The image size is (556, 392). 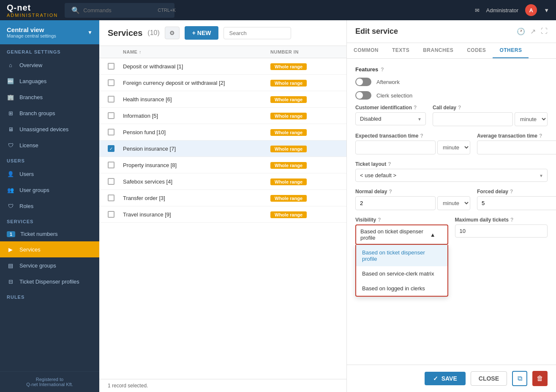 I want to click on sidebar-item-service-groups: ▤ Service groups, so click(x=50, y=265).